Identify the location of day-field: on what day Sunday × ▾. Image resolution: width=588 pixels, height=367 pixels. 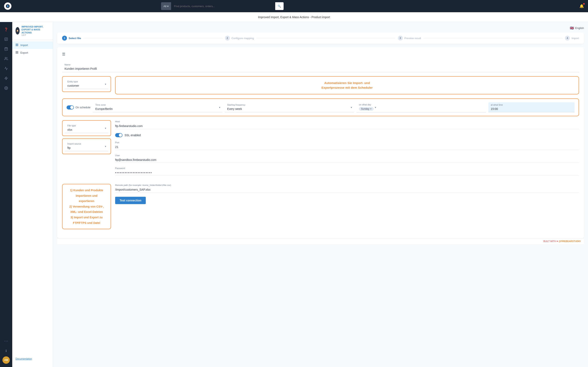
(421, 107).